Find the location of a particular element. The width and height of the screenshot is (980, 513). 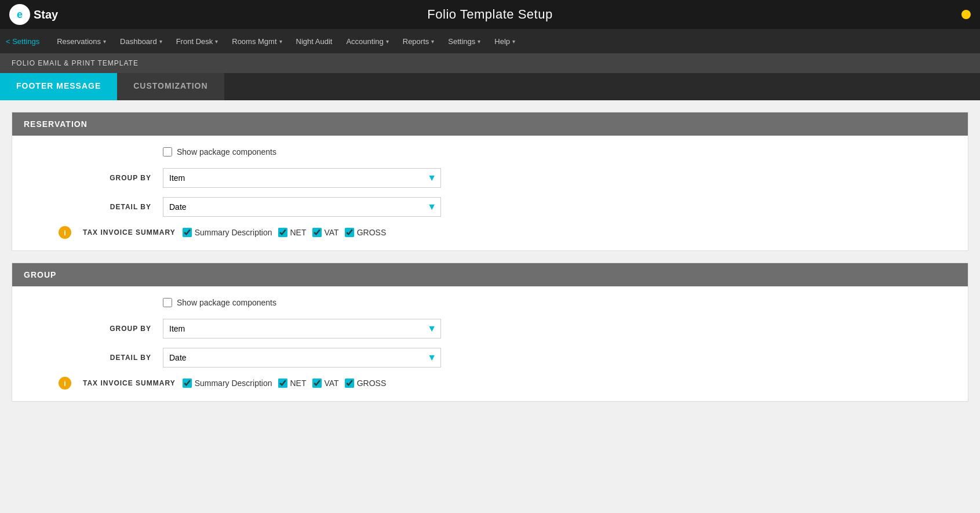

group-detail-by-select: Date Item None is located at coordinates (302, 358).